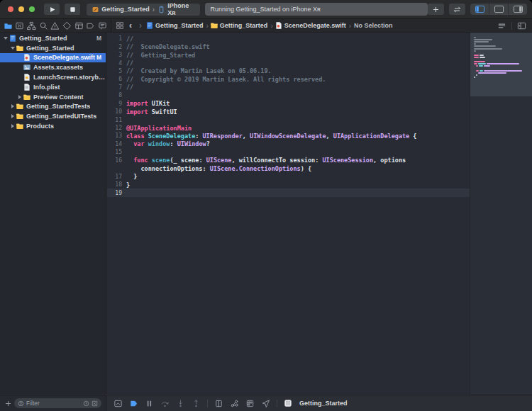 The width and height of the screenshot is (532, 411). What do you see at coordinates (52, 97) in the screenshot?
I see `tree-item-preview-content: Preview Content` at bounding box center [52, 97].